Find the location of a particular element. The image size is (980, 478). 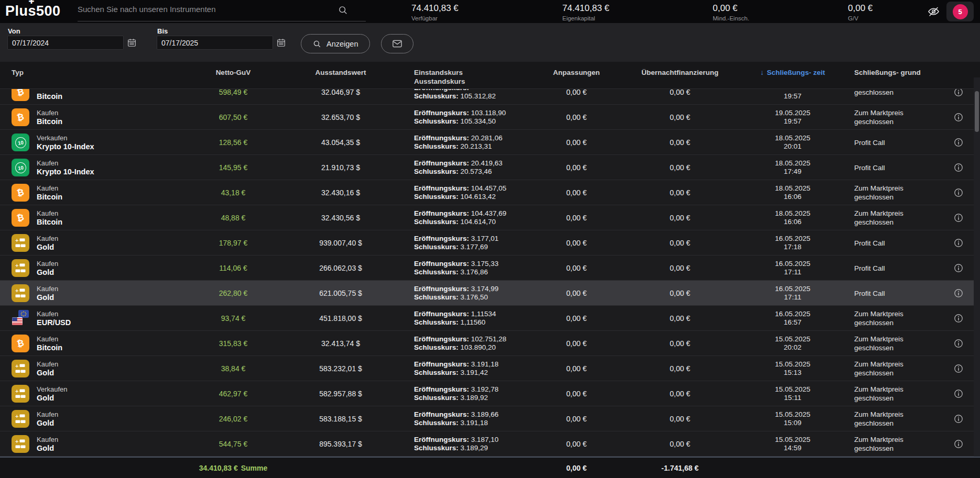

hide-balances-button is located at coordinates (934, 12).